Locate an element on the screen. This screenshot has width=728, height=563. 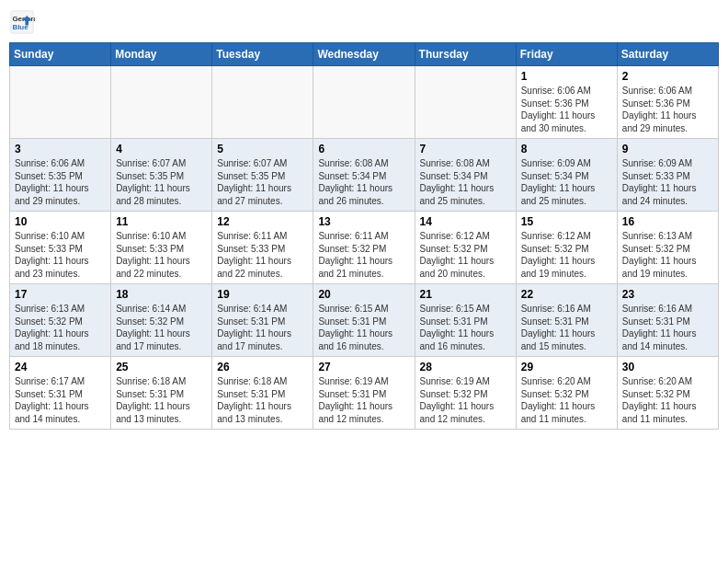
day-info: Sunrise: 6:06 AM Sunset: 5:35 PM Dayligh… is located at coordinates (61, 182).